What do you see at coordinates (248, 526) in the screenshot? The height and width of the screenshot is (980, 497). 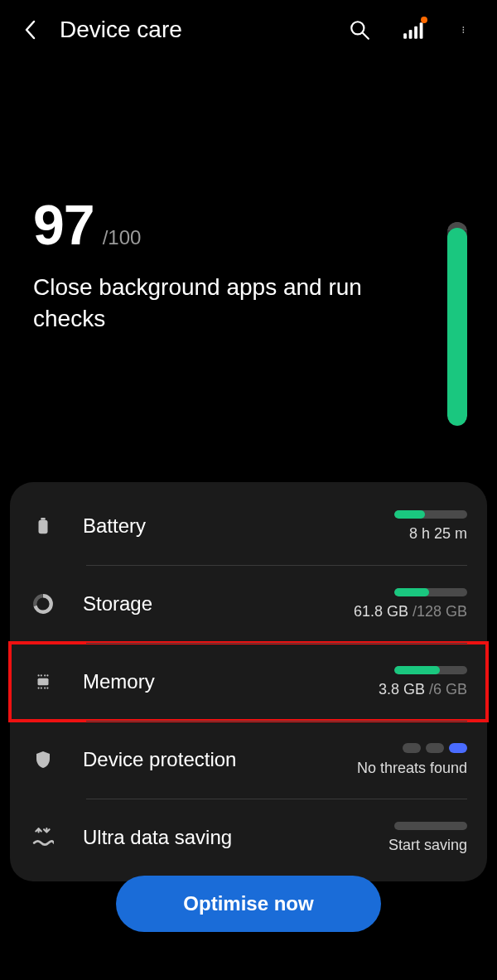 I see `battery-row: Battery 8 h 25 m` at bounding box center [248, 526].